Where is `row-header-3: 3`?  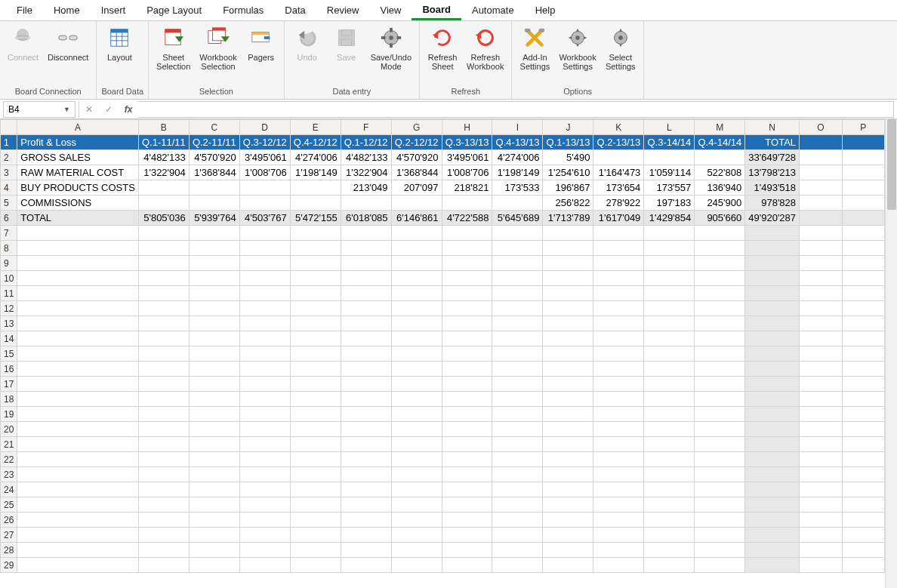
row-header-3: 3 is located at coordinates (9, 173).